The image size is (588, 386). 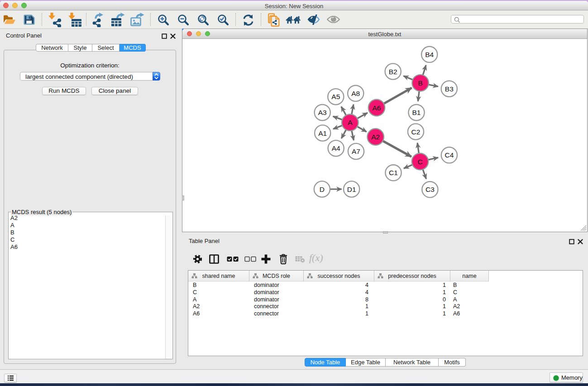 What do you see at coordinates (416, 132) in the screenshot?
I see `svg-text: C2` at bounding box center [416, 132].